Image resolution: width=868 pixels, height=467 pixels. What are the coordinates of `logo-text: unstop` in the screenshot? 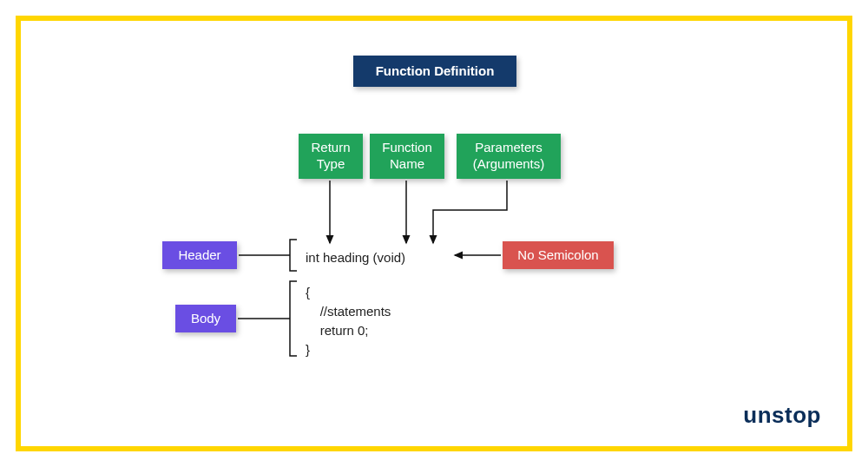 It's located at (782, 415).